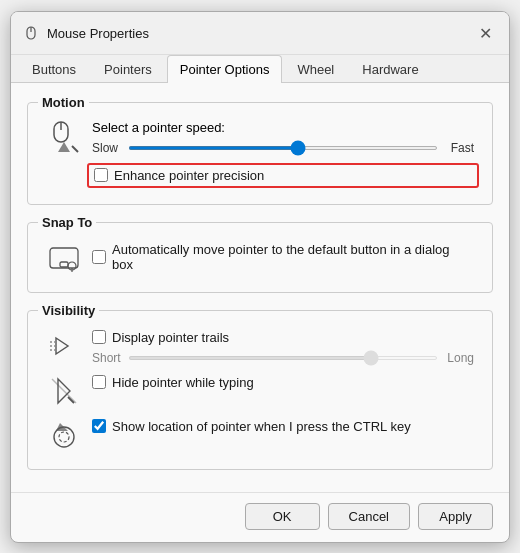  What do you see at coordinates (283, 382) in the screenshot?
I see `hide-typing-row: Hide pointer while typing` at bounding box center [283, 382].